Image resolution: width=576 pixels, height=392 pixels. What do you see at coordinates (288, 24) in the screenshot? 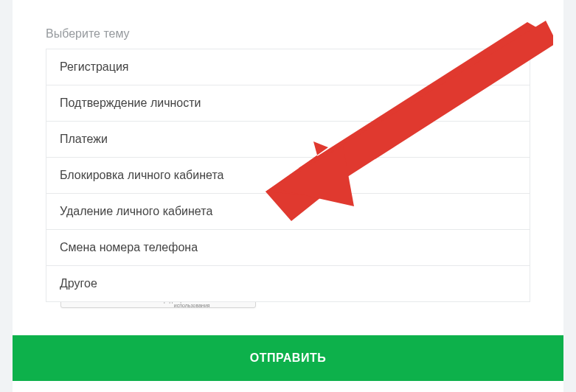
I see `topic-select: Выберите тему` at bounding box center [288, 24].